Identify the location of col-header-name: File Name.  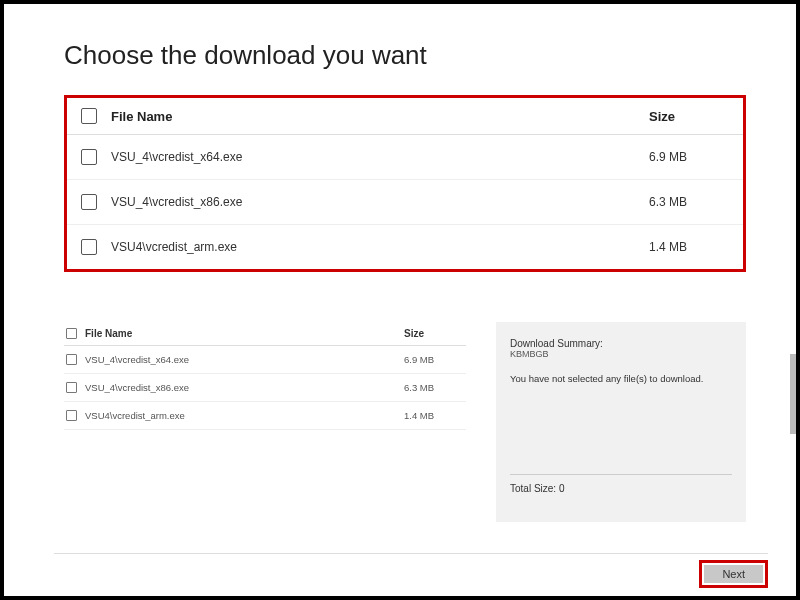
(380, 116).